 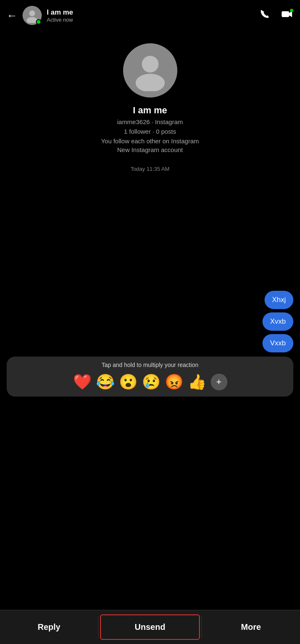 What do you see at coordinates (276, 16) in the screenshot?
I see `header-icons` at bounding box center [276, 16].